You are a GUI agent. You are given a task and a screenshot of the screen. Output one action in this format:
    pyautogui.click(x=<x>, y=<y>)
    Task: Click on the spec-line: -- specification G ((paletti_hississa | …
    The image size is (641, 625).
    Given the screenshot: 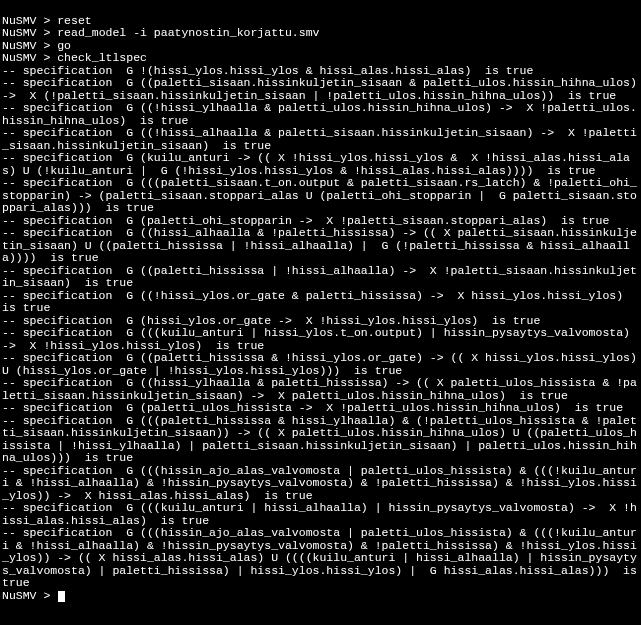 What is the action you would take?
    pyautogui.click(x=320, y=277)
    